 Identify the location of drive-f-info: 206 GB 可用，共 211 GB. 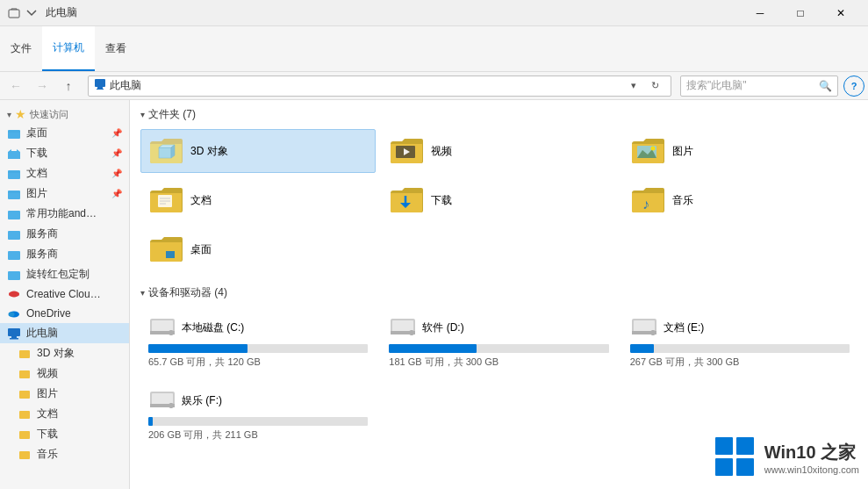
(258, 435).